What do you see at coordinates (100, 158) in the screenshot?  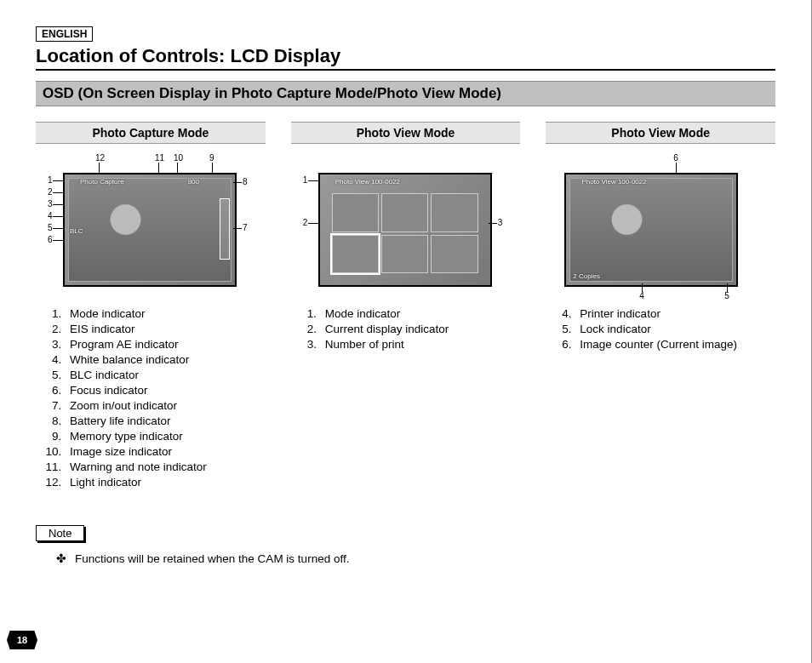 I see `callout-top-12: 12` at bounding box center [100, 158].